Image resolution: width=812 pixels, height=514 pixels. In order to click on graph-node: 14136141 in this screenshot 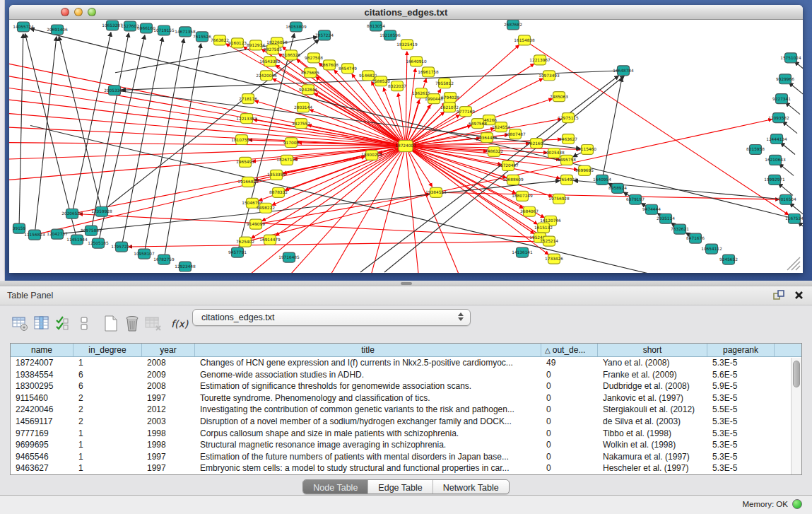, I will do `click(522, 252)`.